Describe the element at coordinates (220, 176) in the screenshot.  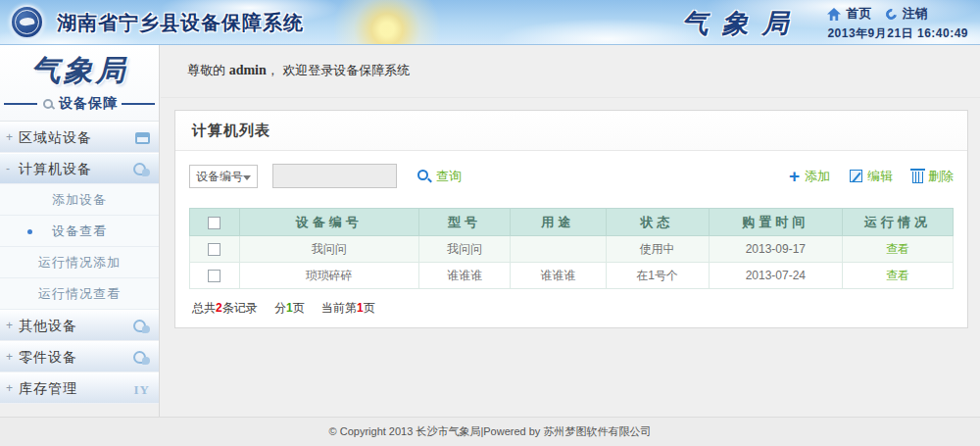
I see `search-field-selected-value: 设备编号` at that location.